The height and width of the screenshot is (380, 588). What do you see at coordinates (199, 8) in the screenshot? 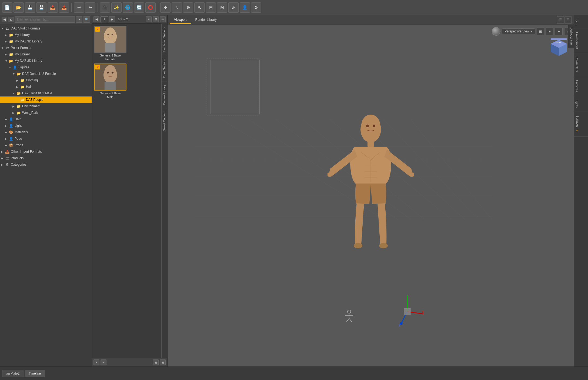
I see `select-tool-button: ↖` at bounding box center [199, 8].